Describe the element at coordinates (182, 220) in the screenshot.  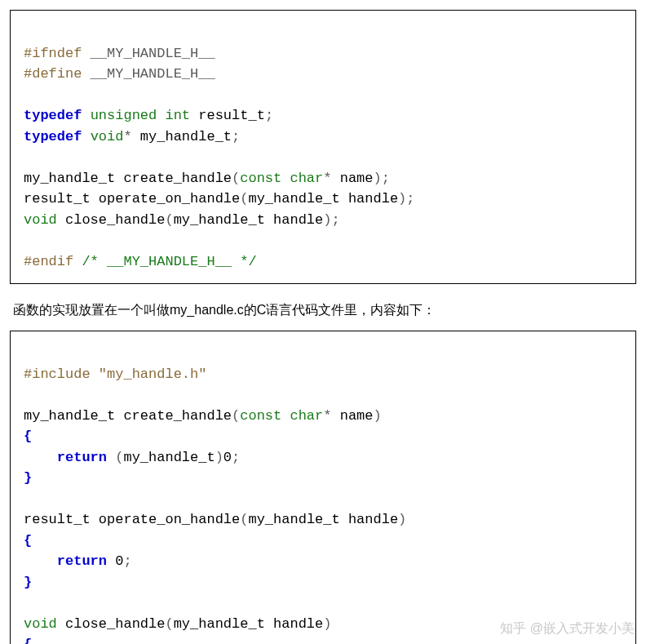
I see `line: void close_handle(my_handle_t handle);` at that location.